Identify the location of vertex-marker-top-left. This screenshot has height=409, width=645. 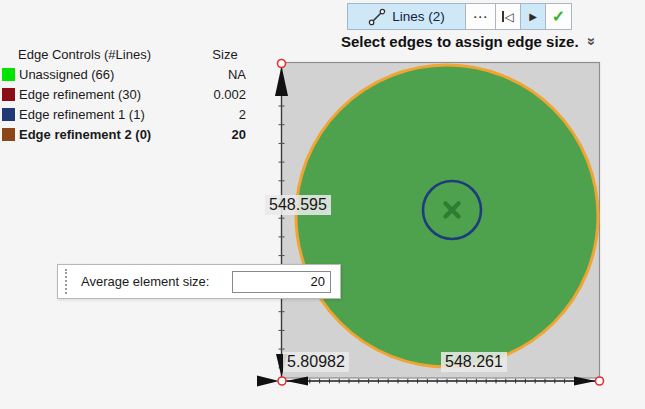
(282, 64).